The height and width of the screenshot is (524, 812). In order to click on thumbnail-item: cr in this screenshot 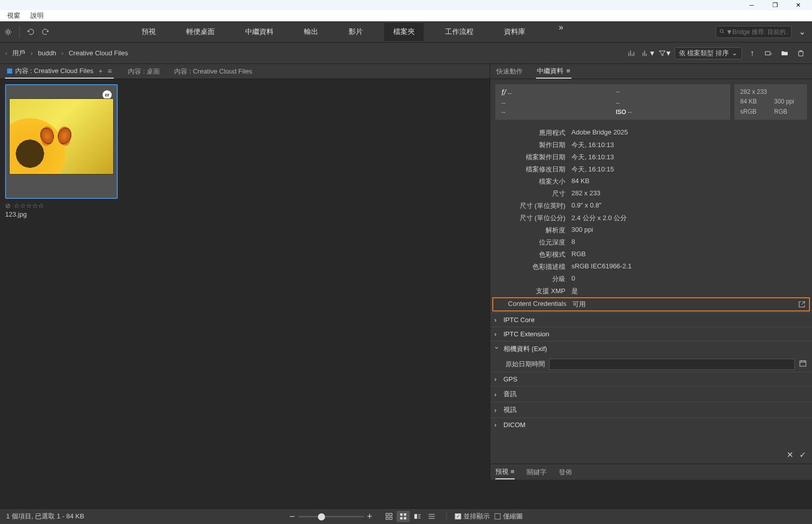, I will do `click(61, 142)`.